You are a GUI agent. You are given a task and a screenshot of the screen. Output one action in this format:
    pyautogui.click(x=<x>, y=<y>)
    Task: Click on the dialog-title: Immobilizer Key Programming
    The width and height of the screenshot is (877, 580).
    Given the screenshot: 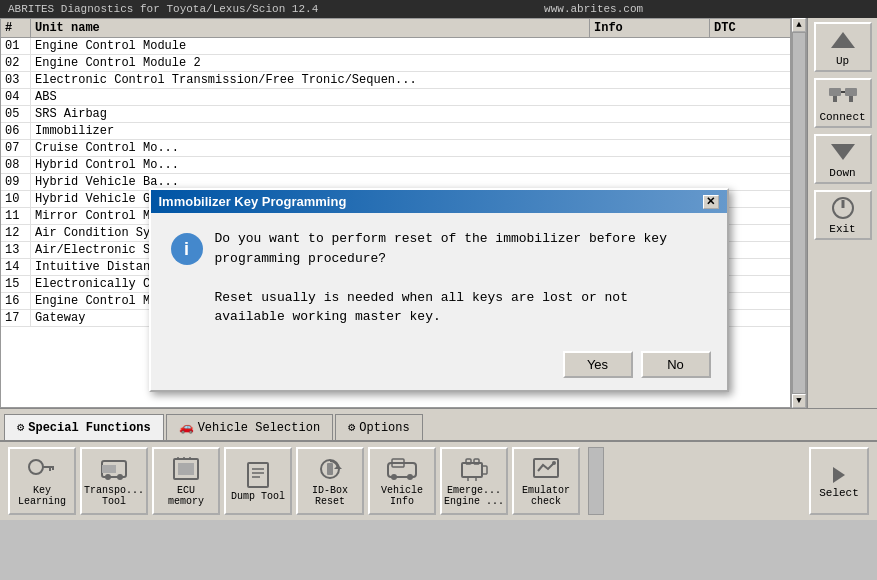 What is the action you would take?
    pyautogui.click(x=253, y=202)
    